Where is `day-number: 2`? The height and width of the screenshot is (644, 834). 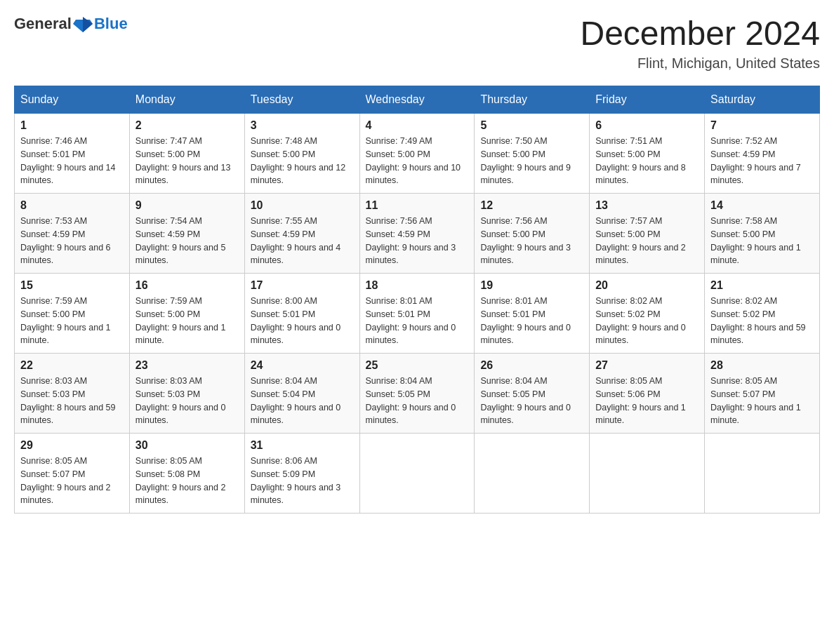
day-number: 2 is located at coordinates (187, 126).